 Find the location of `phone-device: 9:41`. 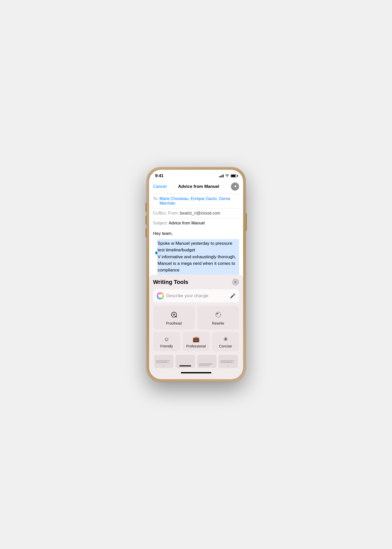

phone-device: 9:41 is located at coordinates (196, 274).